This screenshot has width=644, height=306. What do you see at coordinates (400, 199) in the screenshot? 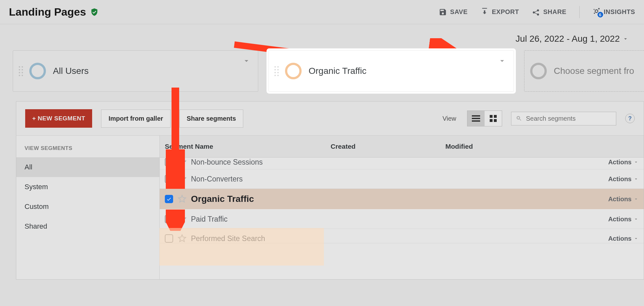
I see `row-name: Organic Traffic` at bounding box center [400, 199].